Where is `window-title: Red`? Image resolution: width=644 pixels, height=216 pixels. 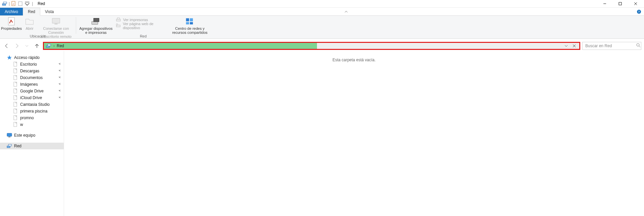
window-title: Red is located at coordinates (41, 4).